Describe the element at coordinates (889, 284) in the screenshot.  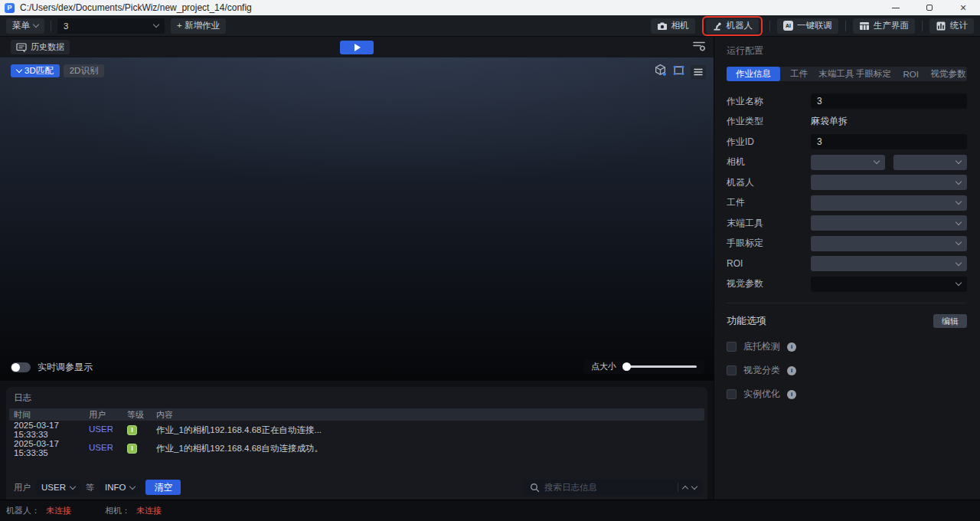
I see `vision-params-select` at that location.